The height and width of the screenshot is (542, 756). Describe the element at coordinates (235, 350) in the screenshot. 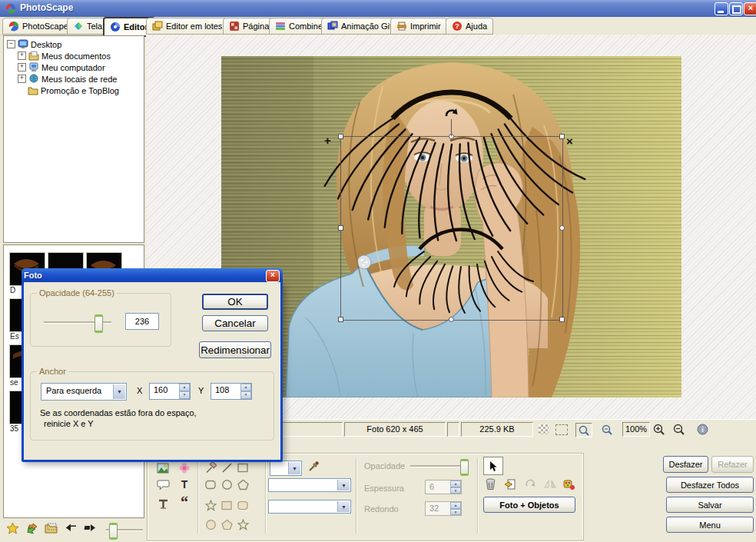

I see `resize-button: Redimensionar` at that location.